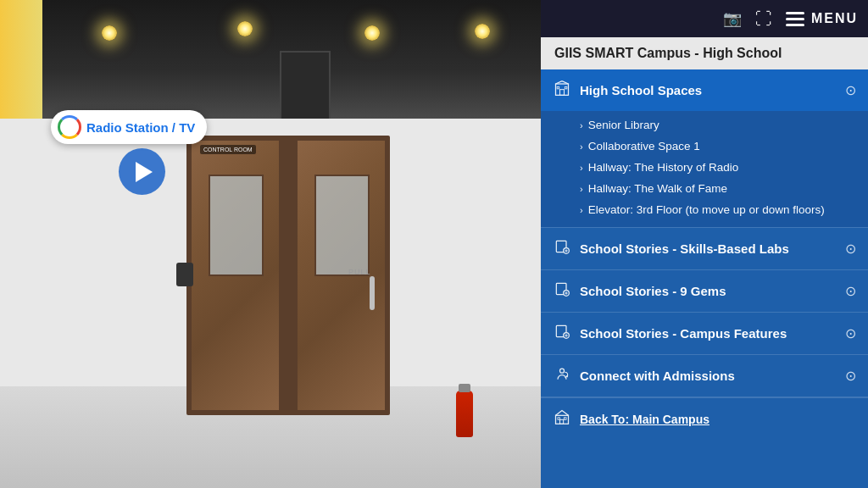 The width and height of the screenshot is (868, 488). What do you see at coordinates (704, 53) in the screenshot?
I see `school-title: GIIS SMART Campus - High School` at bounding box center [704, 53].